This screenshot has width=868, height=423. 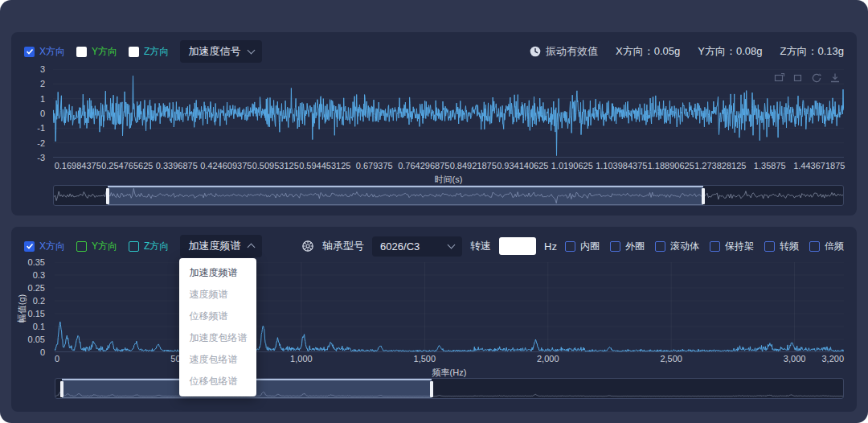 What do you see at coordinates (795, 359) in the screenshot?
I see `x-tick-label: 3,000` at bounding box center [795, 359].